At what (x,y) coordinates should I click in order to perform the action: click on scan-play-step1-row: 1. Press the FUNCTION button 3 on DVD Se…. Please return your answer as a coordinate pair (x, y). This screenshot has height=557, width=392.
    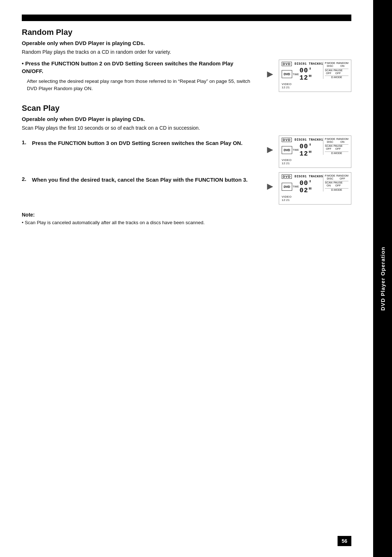
    Looking at the image, I should click on (187, 152).